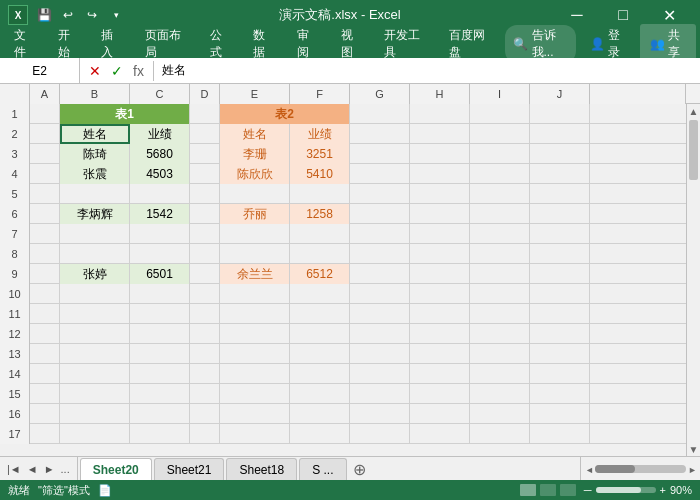 The height and width of the screenshot is (500, 700). What do you see at coordinates (45, 214) in the screenshot?
I see `cell-a6` at bounding box center [45, 214].